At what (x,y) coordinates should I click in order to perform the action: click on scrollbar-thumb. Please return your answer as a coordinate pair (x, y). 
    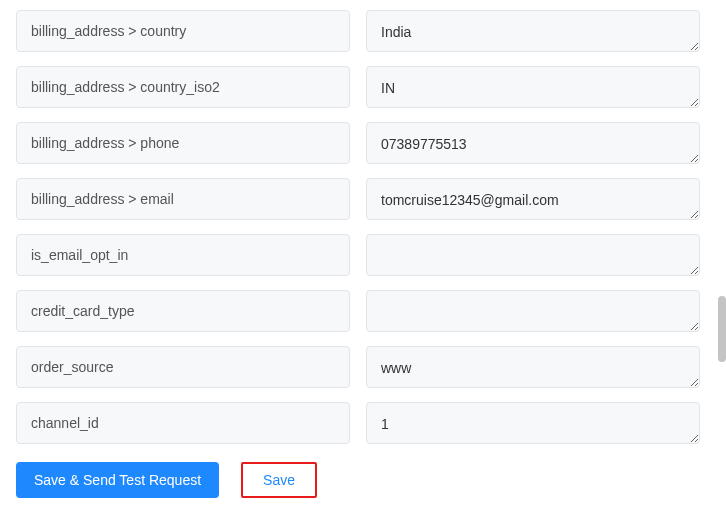
    Looking at the image, I should click on (722, 329).